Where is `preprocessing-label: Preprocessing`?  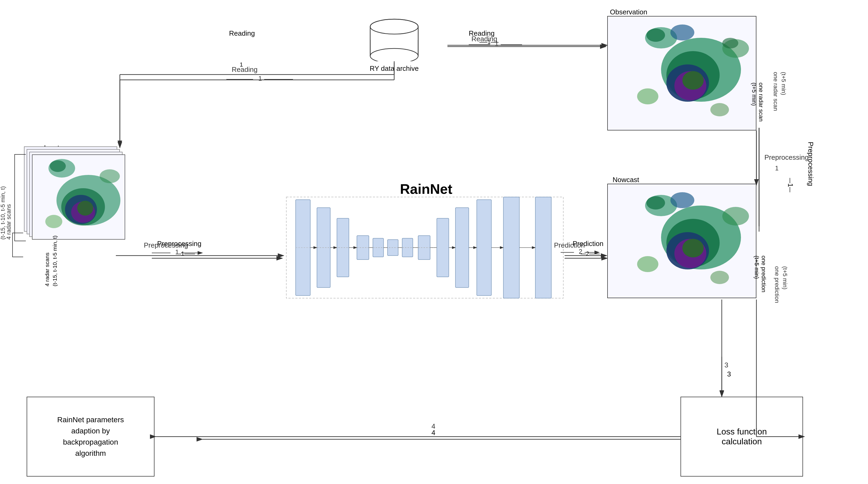
preprocessing-label: Preprocessing is located at coordinates (179, 244).